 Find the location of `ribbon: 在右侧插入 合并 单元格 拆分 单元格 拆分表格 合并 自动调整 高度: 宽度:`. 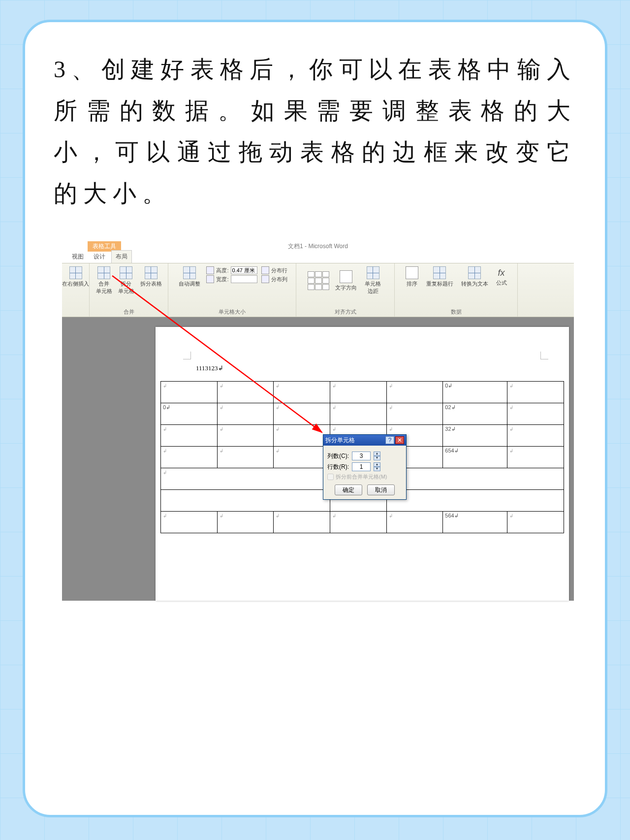

ribbon: 在右侧插入 合并 单元格 拆分 单元格 拆分表格 合并 自动调整 高度: 宽度: is located at coordinates (318, 290).